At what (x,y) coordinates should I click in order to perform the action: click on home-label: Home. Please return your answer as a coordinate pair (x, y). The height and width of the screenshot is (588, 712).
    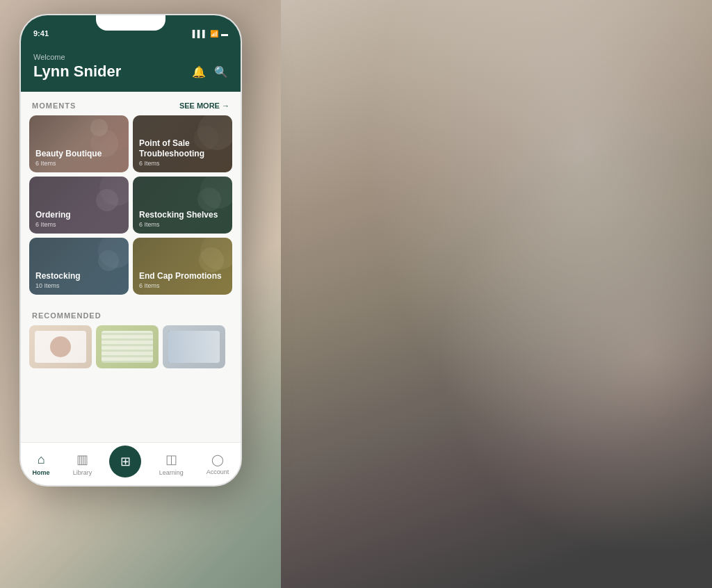
    Looking at the image, I should click on (42, 473).